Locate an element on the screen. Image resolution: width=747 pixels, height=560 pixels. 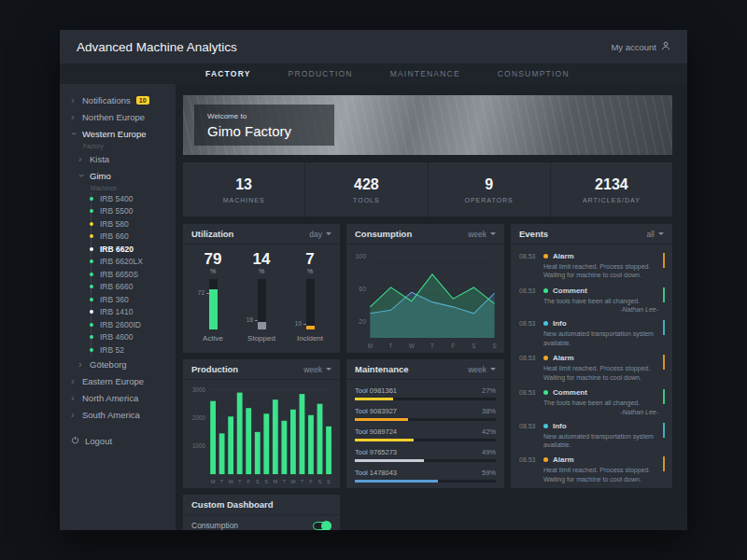
factory-name: Gimo Factory is located at coordinates (271, 131).